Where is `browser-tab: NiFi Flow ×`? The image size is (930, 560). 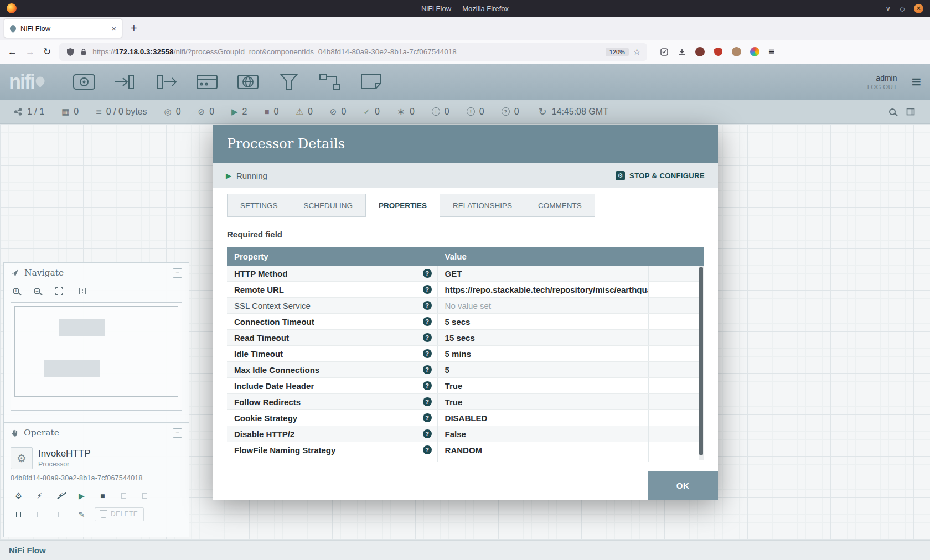
browser-tab: NiFi Flow × is located at coordinates (63, 28).